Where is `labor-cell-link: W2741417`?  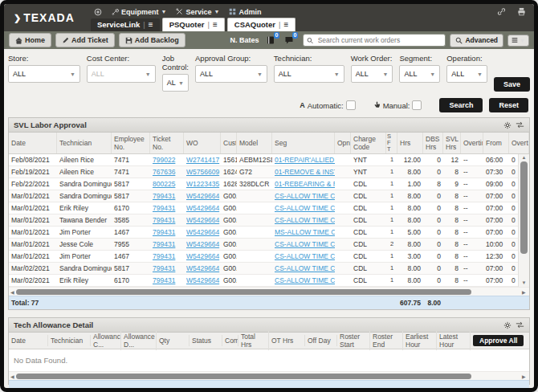 labor-cell-link: W2741417 is located at coordinates (202, 160).